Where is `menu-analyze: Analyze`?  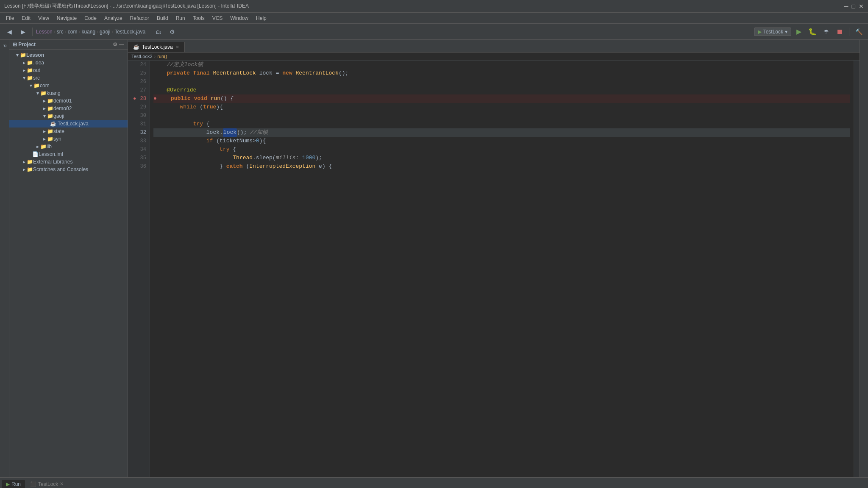
menu-analyze: Analyze is located at coordinates (114, 18).